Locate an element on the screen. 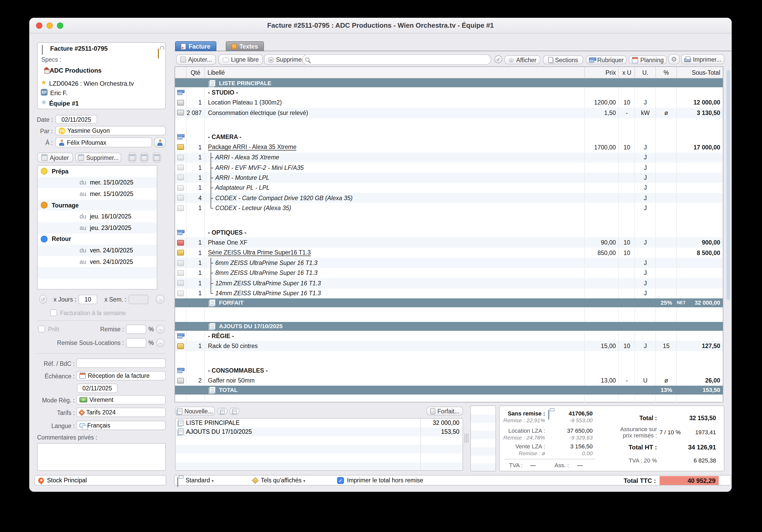  undo-days-button: ↺ is located at coordinates (43, 299).